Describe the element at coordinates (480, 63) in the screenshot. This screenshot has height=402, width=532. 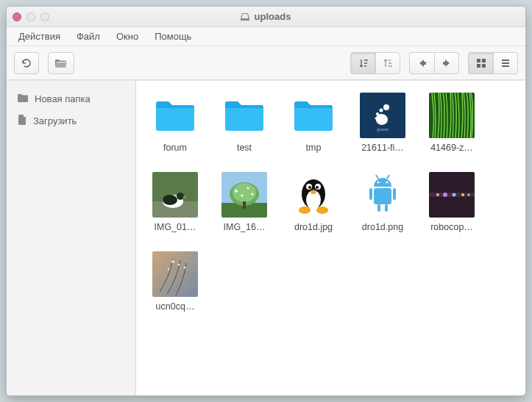
I see `view-grid-button` at that location.